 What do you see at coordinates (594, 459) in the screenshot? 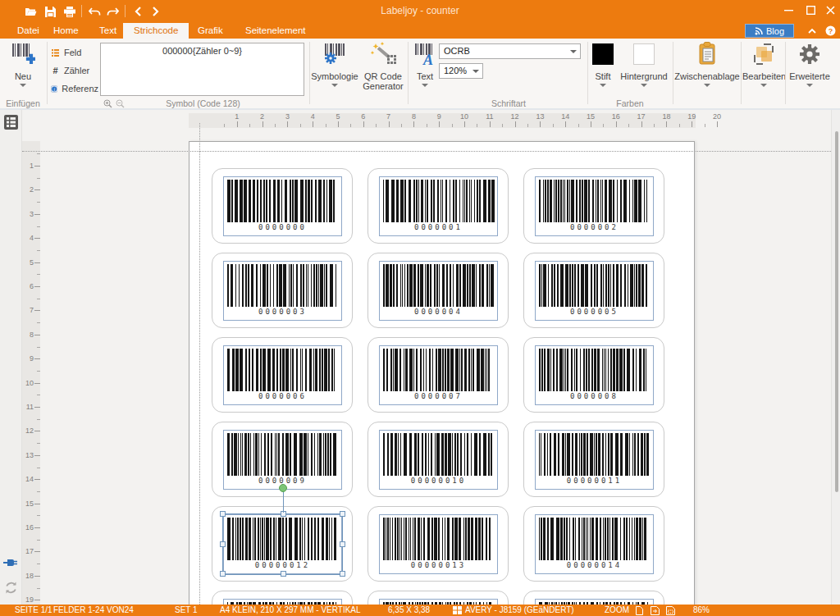
I see `barcode-element: 00000011` at bounding box center [594, 459].